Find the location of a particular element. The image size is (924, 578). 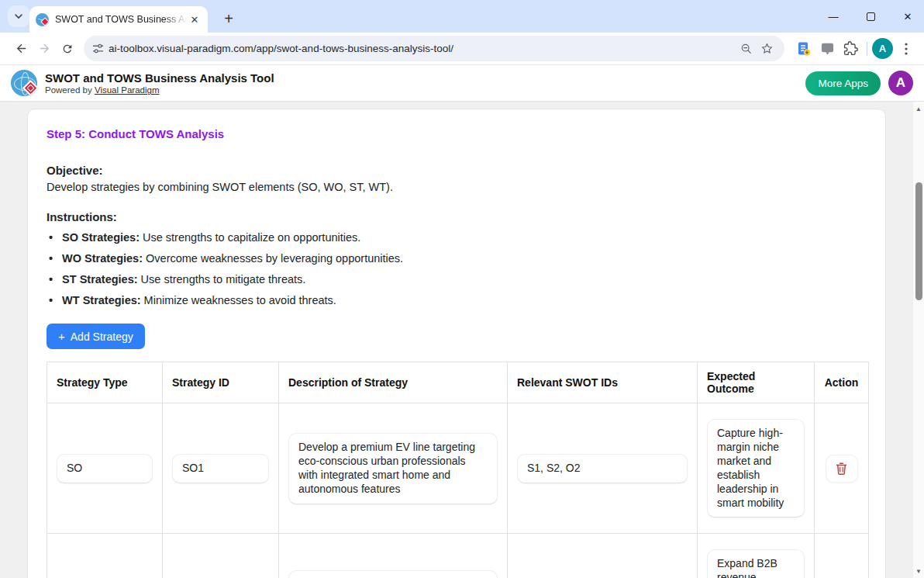

objective-text: Develop strategies by combining SWOT ele… is located at coordinates (457, 187).